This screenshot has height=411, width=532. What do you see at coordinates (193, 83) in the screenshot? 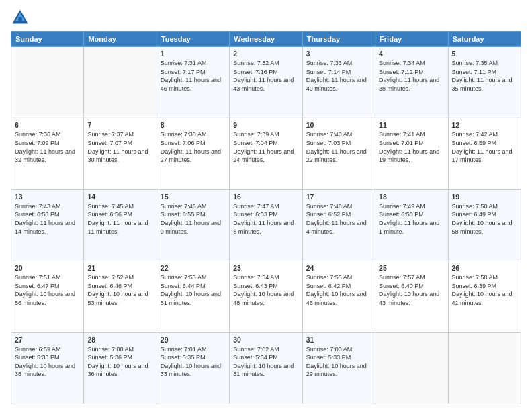
I see `calendar-cell: 1Sunrise: 7:31 AMSunset: 7:17 PMDaylight…` at bounding box center [193, 83].